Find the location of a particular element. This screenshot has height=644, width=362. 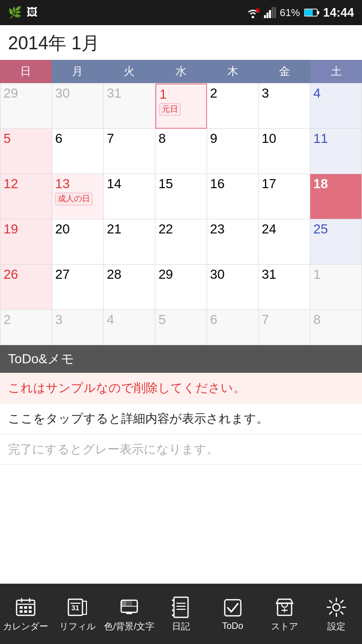

settings-icon is located at coordinates (336, 607).